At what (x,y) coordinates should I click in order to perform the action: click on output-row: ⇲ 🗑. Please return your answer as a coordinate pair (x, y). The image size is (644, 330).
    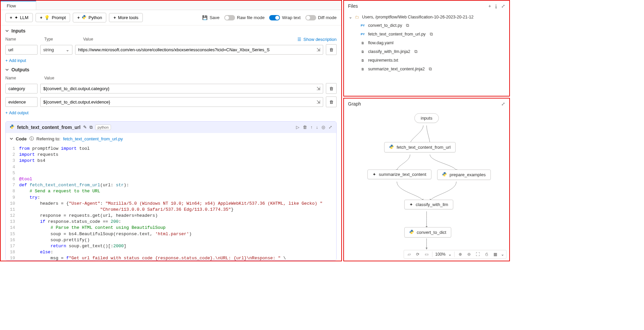
    Looking at the image, I should click on (171, 102).